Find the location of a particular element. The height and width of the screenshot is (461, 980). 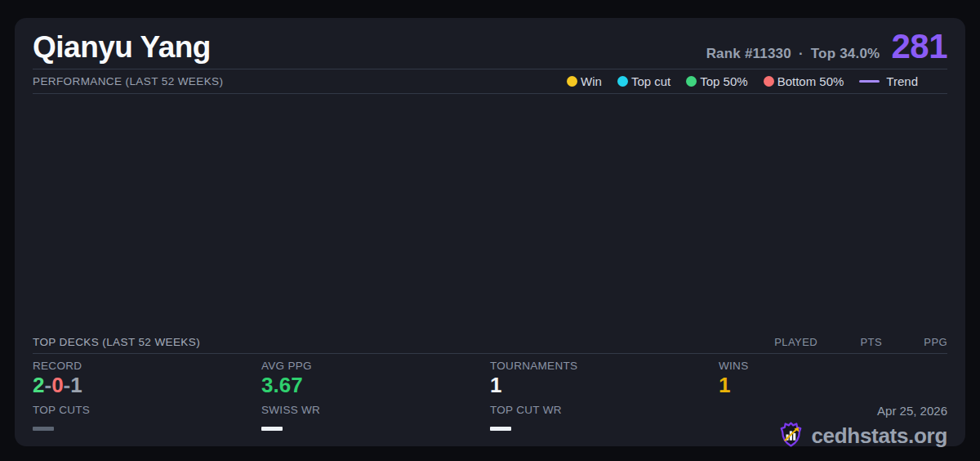

stat-label: TOP CUTS is located at coordinates (147, 410).